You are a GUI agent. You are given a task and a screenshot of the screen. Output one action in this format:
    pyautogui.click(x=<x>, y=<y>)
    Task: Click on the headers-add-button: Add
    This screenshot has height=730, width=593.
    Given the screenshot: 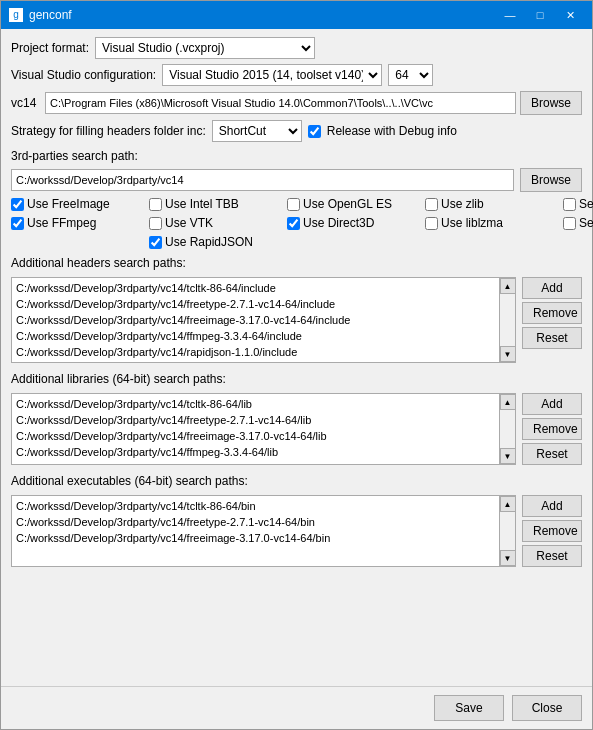 What is the action you would take?
    pyautogui.click(x=552, y=288)
    